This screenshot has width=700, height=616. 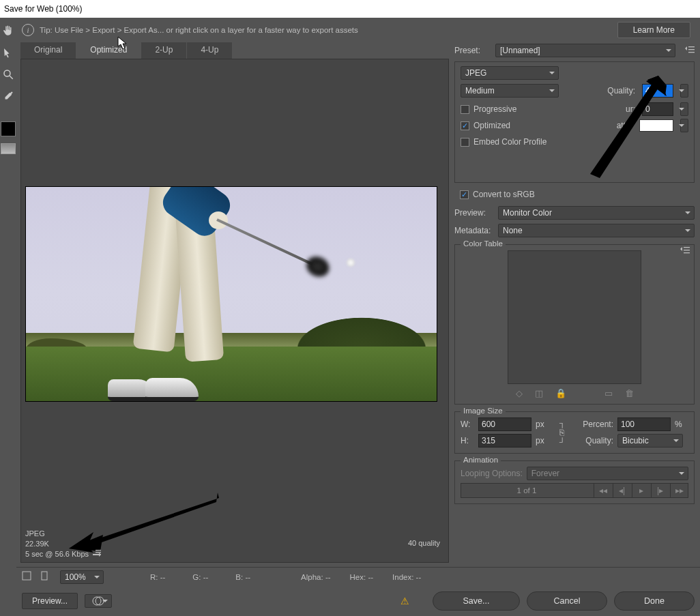 I want to click on info-filesize: 22.39K, so click(x=235, y=544).